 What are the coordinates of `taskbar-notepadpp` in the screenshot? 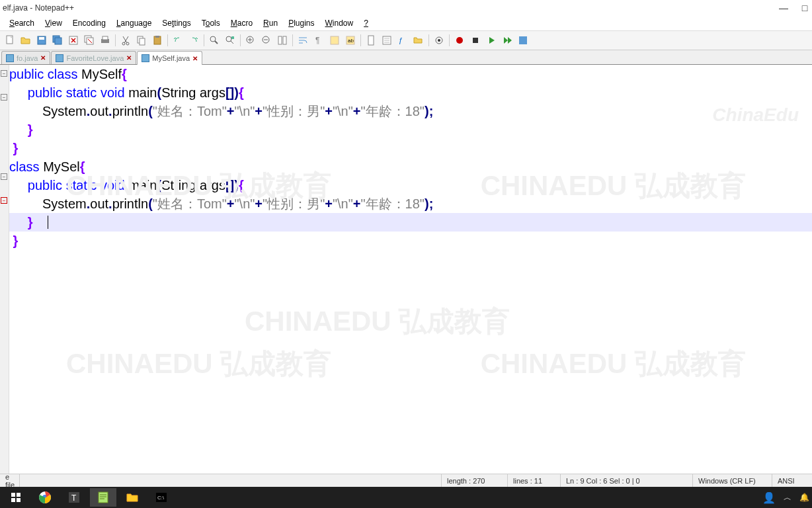 It's located at (103, 497).